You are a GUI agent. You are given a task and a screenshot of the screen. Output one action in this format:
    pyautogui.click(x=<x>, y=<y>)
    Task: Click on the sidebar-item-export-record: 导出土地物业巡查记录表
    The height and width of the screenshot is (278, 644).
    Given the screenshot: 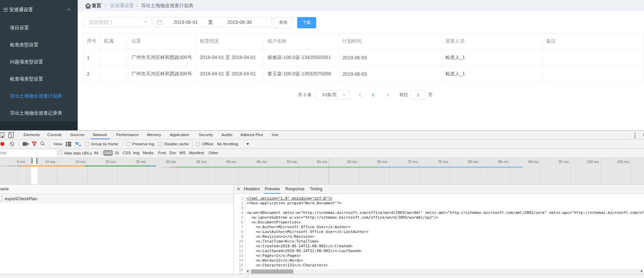 What is the action you would take?
    pyautogui.click(x=39, y=113)
    